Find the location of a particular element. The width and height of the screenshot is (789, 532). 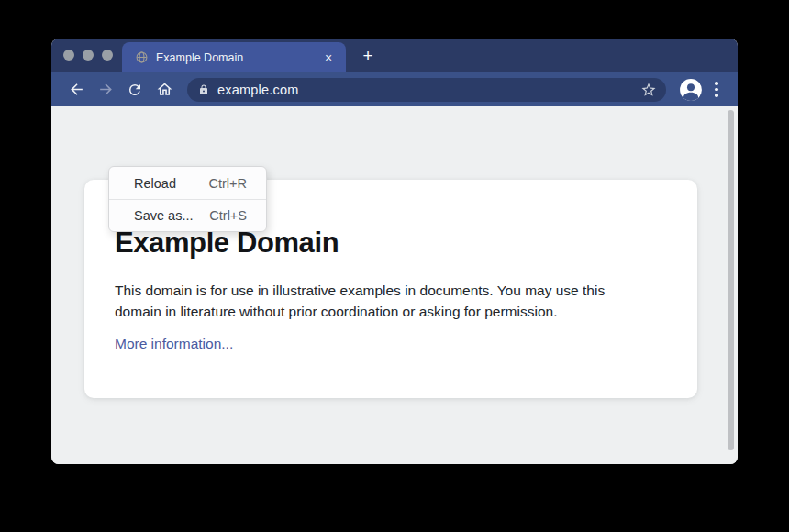

context-menu-item-save-as: Save as... Ctrl+S is located at coordinates (187, 215).